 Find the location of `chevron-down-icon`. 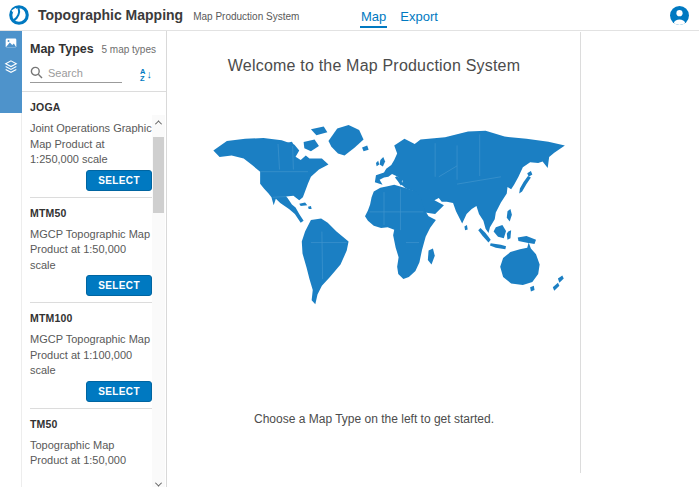

chevron-down-icon is located at coordinates (158, 482).